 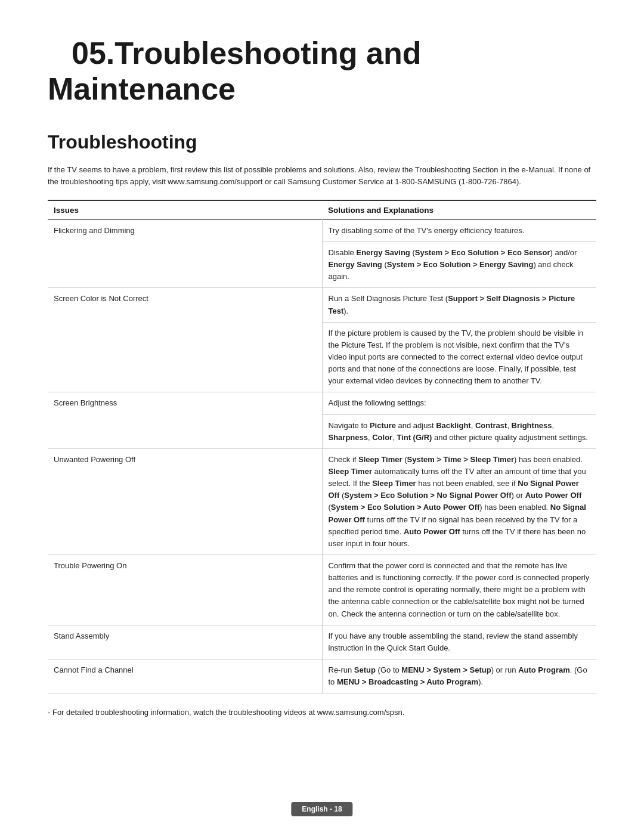 What do you see at coordinates (185, 676) in the screenshot?
I see `issue-cell: Cannot Find a Channel` at bounding box center [185, 676].